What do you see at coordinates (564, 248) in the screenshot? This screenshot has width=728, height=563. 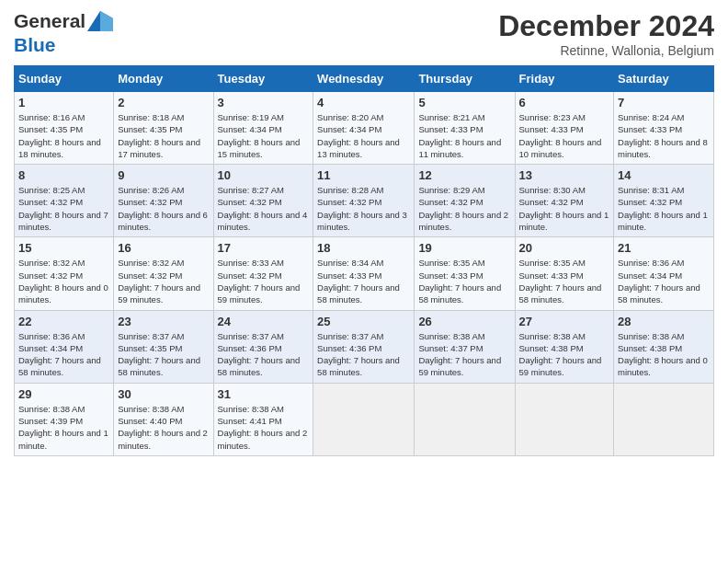 I see `day-number: 20` at bounding box center [564, 248].